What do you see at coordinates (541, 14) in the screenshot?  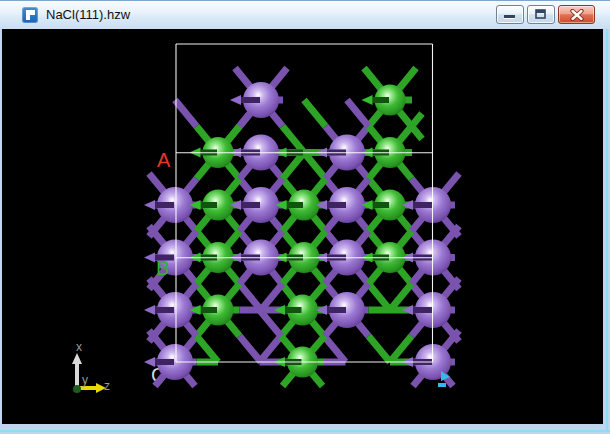 I see `restore-icon` at bounding box center [541, 14].